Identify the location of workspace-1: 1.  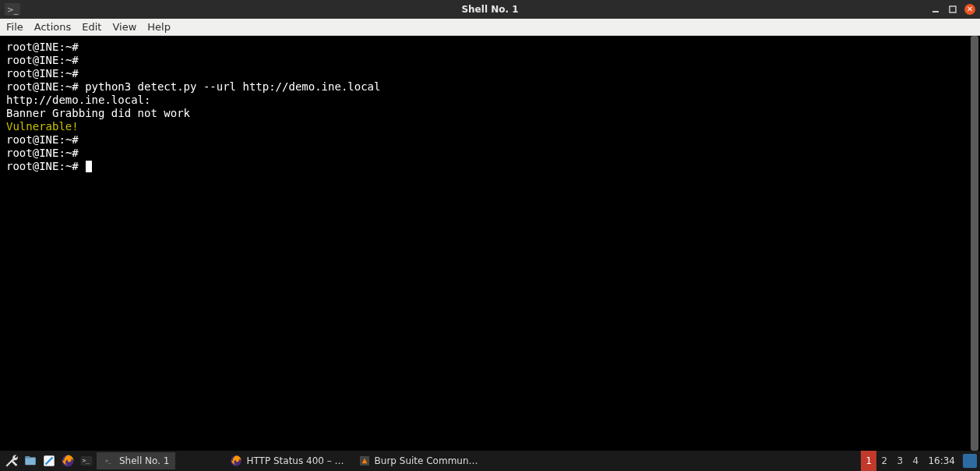
(869, 461).